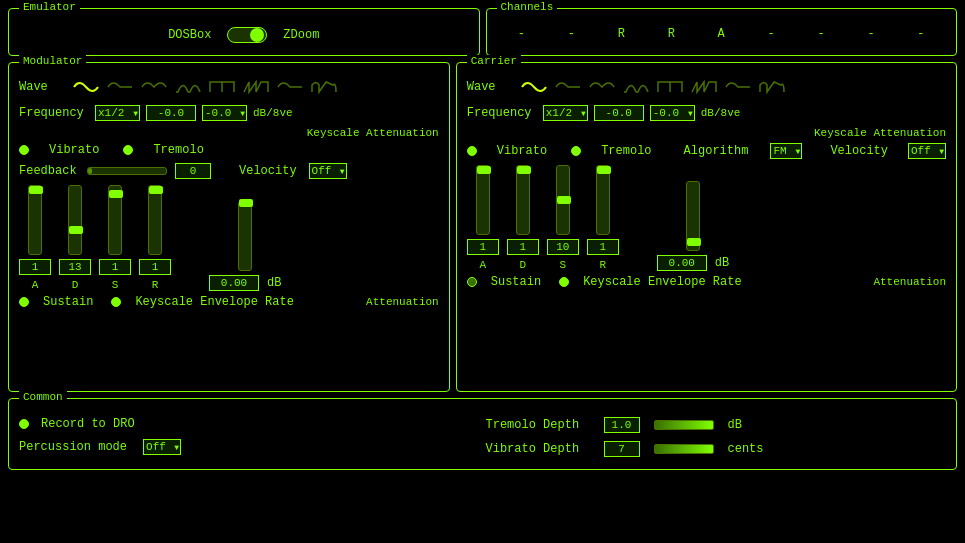 The height and width of the screenshot is (543, 965). What do you see at coordinates (693, 216) in the screenshot?
I see `carrier-vol-slider` at bounding box center [693, 216].